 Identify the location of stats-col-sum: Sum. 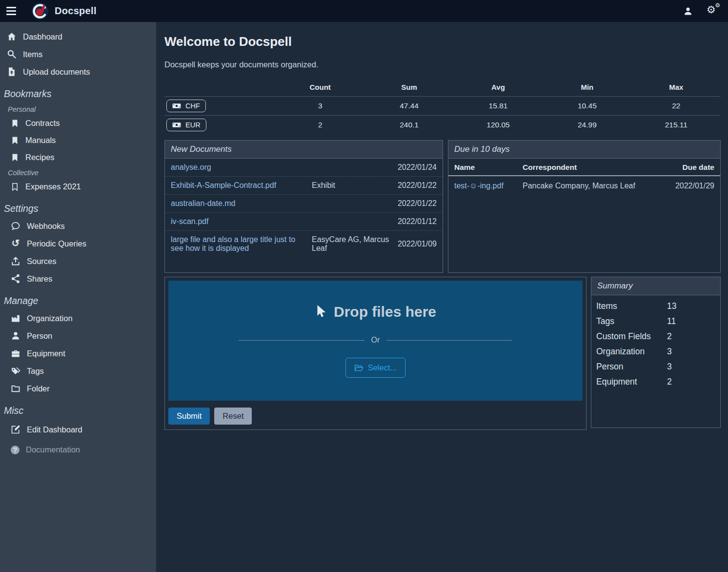
(409, 88).